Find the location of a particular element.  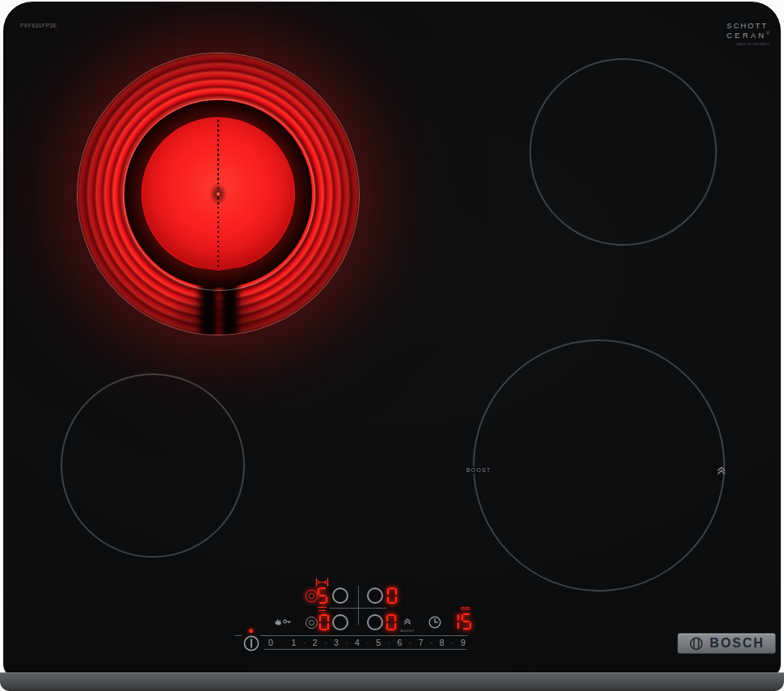

dual-zone-indicator-rear-left is located at coordinates (312, 596).